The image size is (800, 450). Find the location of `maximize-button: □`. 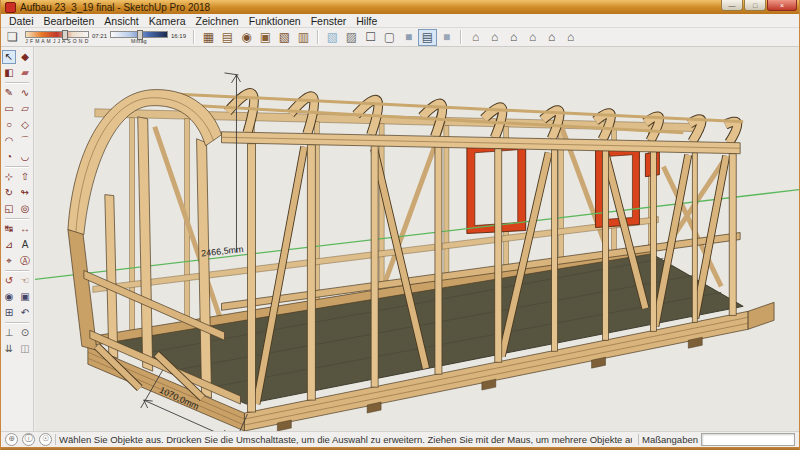

maximize-button: □ is located at coordinates (755, 6).